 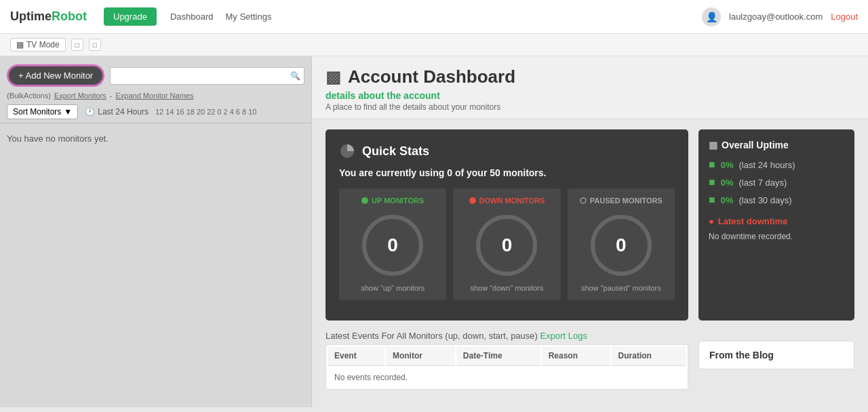 I want to click on nav-settings: My Settings, so click(x=248, y=16).